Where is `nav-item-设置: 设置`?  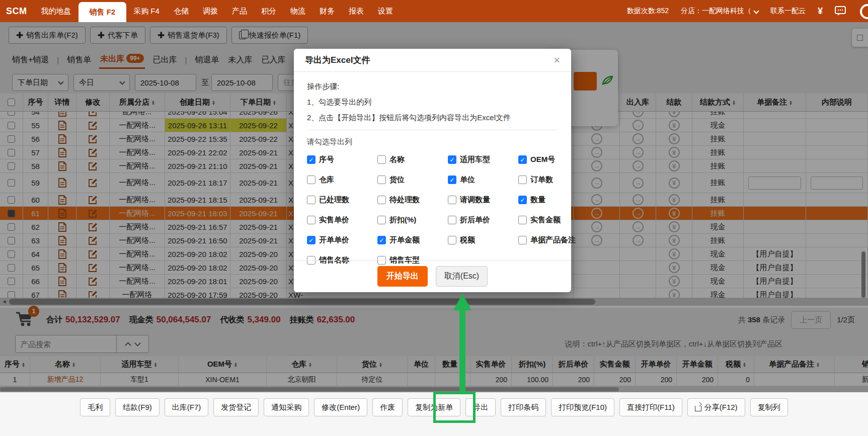
nav-item-设置: 设置 is located at coordinates (385, 11).